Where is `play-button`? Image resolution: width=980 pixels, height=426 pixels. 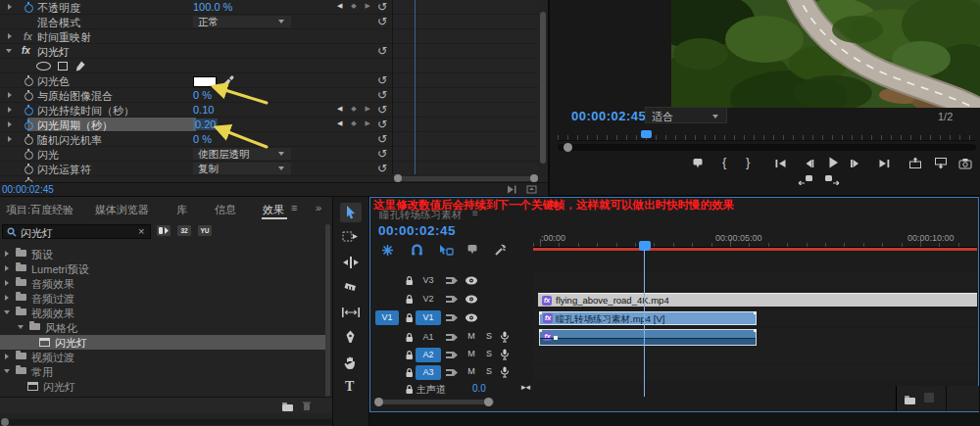 play-button is located at coordinates (833, 163).